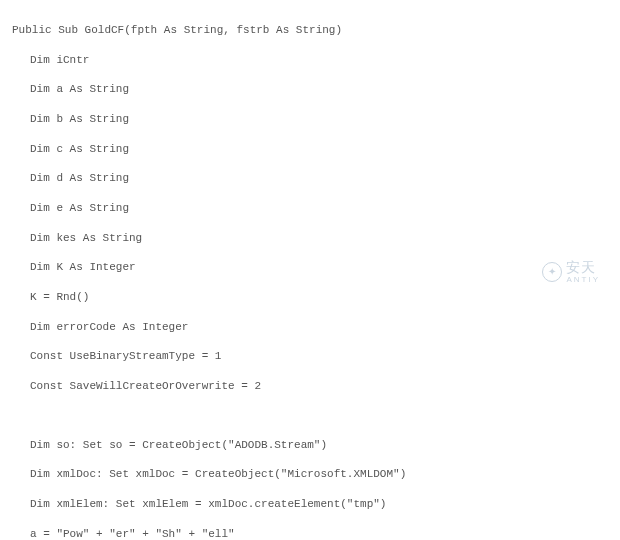 The height and width of the screenshot is (540, 620). What do you see at coordinates (310, 120) in the screenshot?
I see `code-line: Dim b As String` at bounding box center [310, 120].